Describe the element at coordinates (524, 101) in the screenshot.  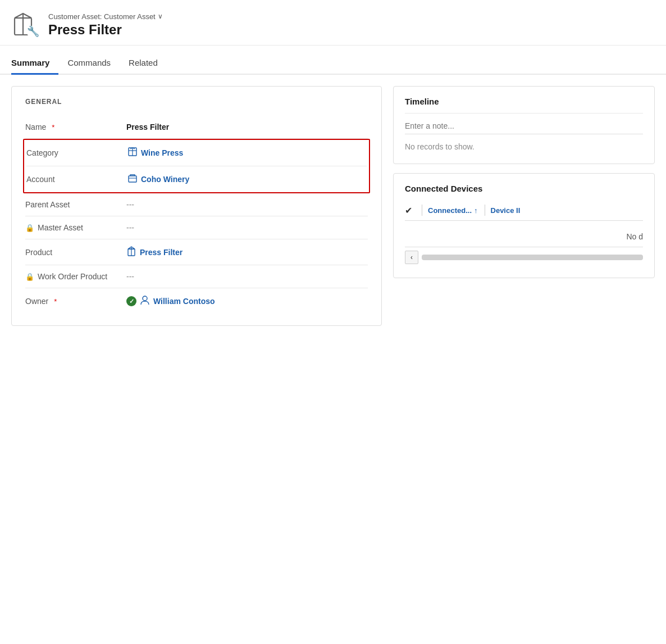
I see `timeline-title: Timeline` at that location.